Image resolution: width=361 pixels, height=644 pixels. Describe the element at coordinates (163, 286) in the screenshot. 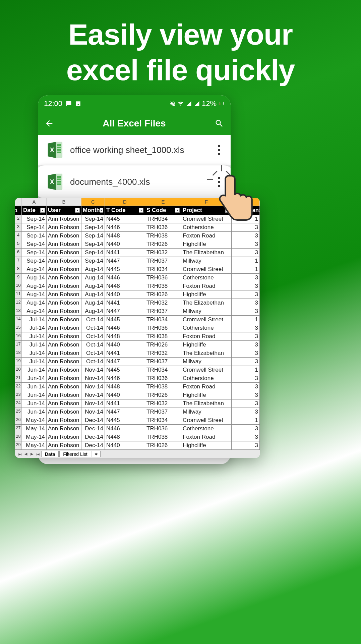

I see `cell: TRH038` at that location.